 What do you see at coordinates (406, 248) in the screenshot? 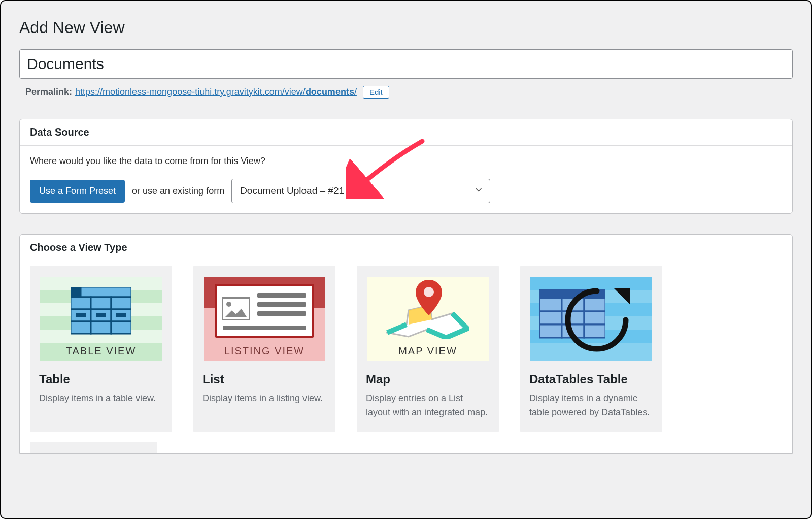
I see `view-type-heading: Choose a View Type` at bounding box center [406, 248].